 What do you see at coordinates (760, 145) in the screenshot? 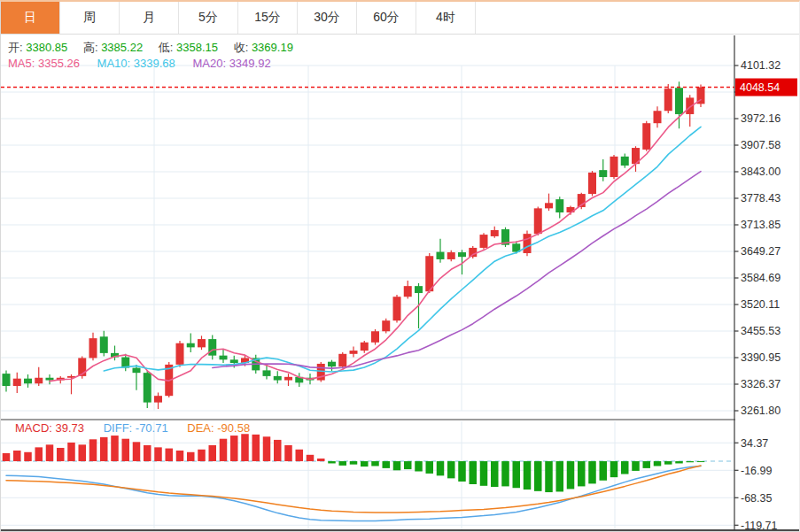
I see `price-tick-label: 3907.58` at bounding box center [760, 145].